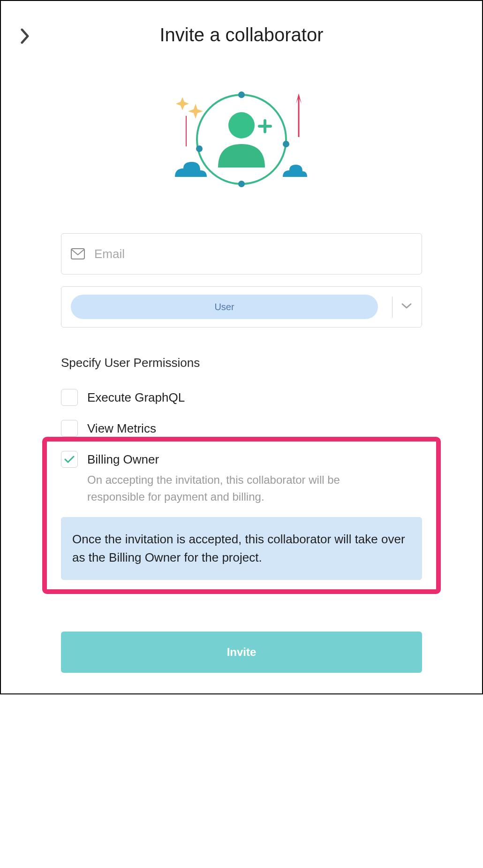 The height and width of the screenshot is (868, 483). I want to click on email-input-wrapper, so click(242, 254).